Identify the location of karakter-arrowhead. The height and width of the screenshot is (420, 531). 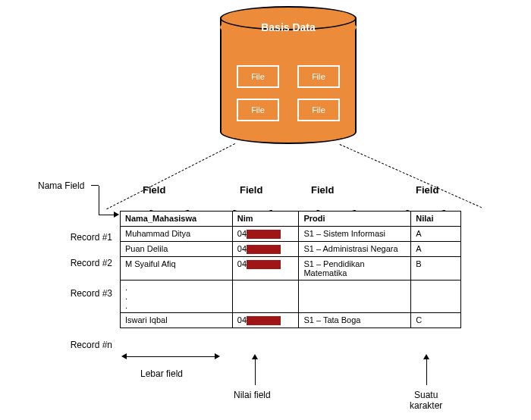
(426, 356).